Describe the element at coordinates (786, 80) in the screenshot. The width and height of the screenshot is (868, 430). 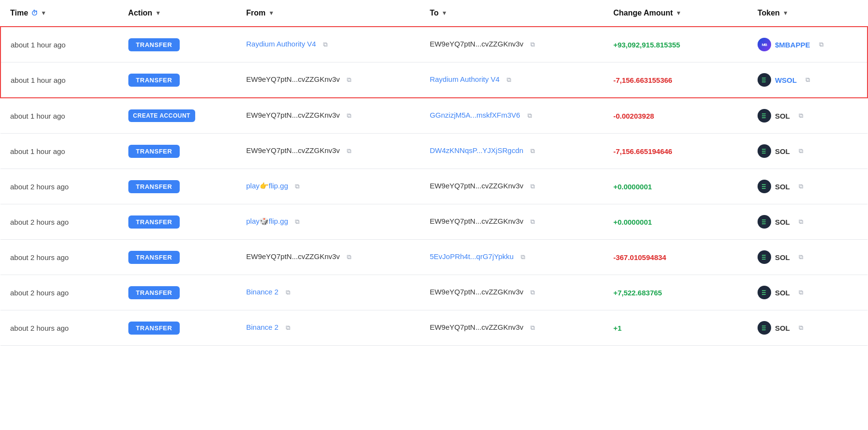
I see `token-name: WSOL` at that location.